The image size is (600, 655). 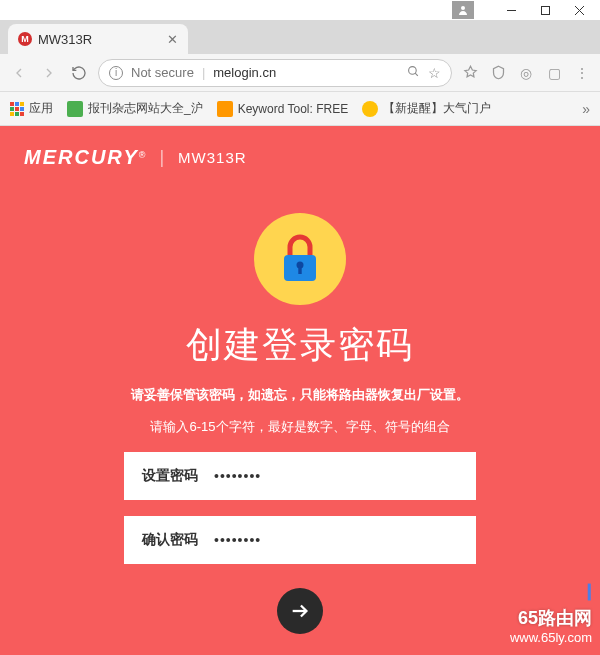 I want to click on bookmark-label: 应用, so click(x=41, y=108).